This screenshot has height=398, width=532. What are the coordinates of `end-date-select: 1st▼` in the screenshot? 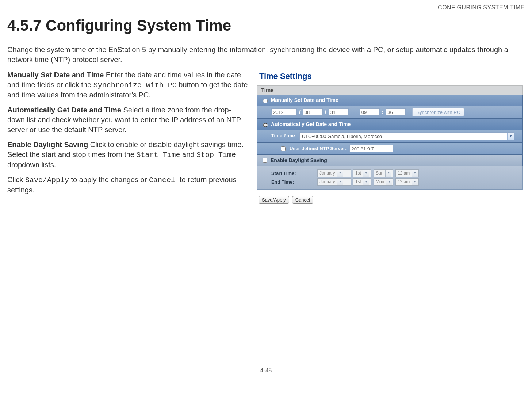 It's located at (362, 182).